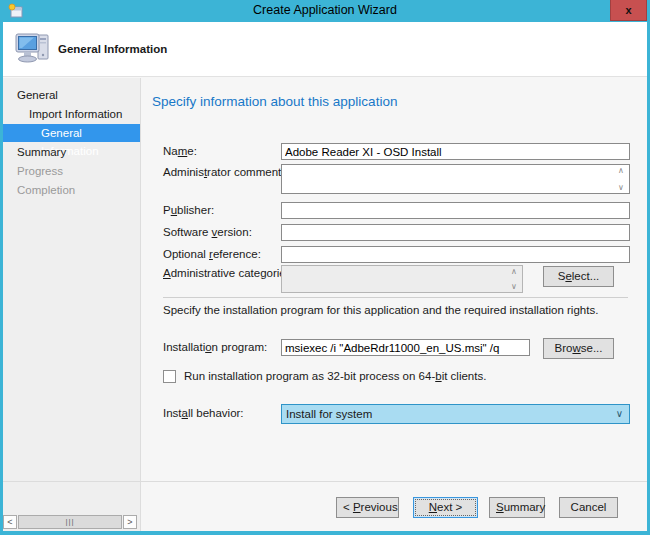 This screenshot has height=535, width=650. What do you see at coordinates (620, 414) in the screenshot?
I see `chevron-down-icon: ∨` at bounding box center [620, 414].